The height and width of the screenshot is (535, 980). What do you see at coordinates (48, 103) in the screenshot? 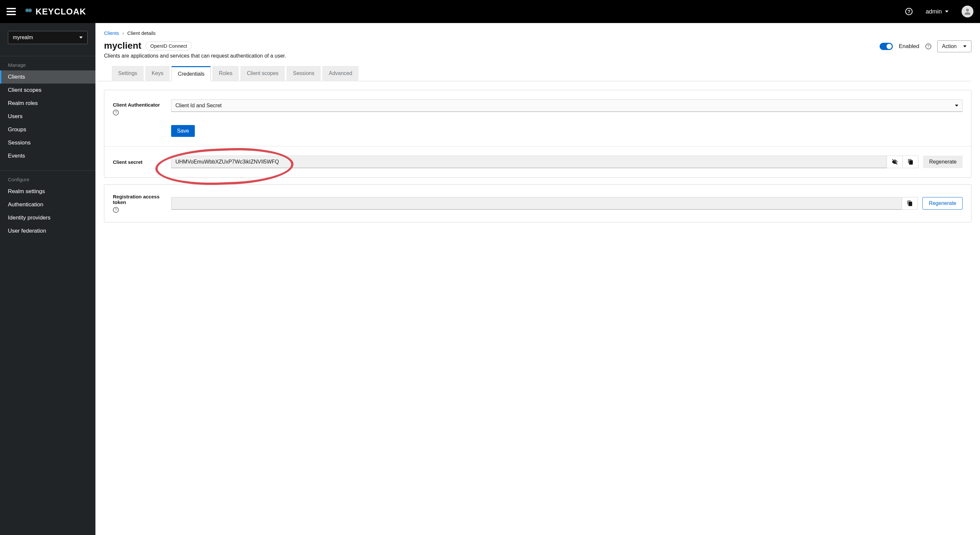
I see `sidebar-item-realm-roles: Realm roles` at bounding box center [48, 103].